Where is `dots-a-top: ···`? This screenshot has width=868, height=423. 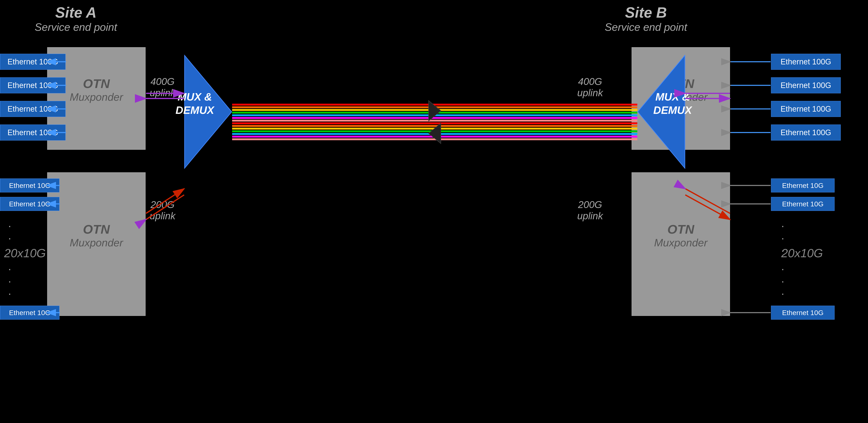 dots-a-top: ··· is located at coordinates (10, 238).